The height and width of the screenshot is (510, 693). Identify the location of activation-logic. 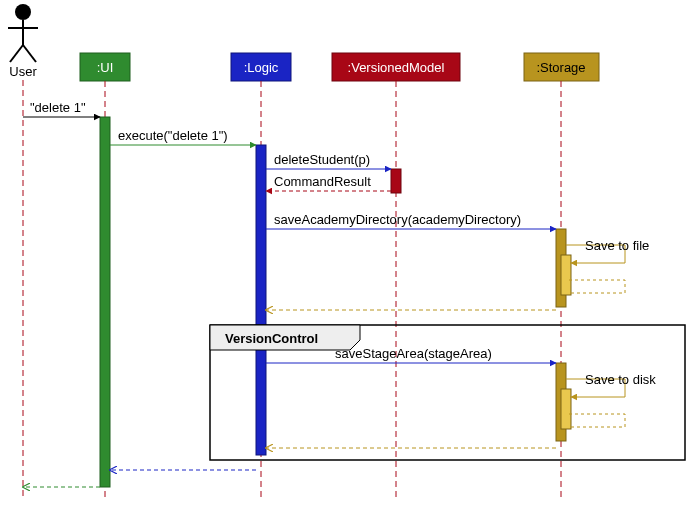
(261, 300).